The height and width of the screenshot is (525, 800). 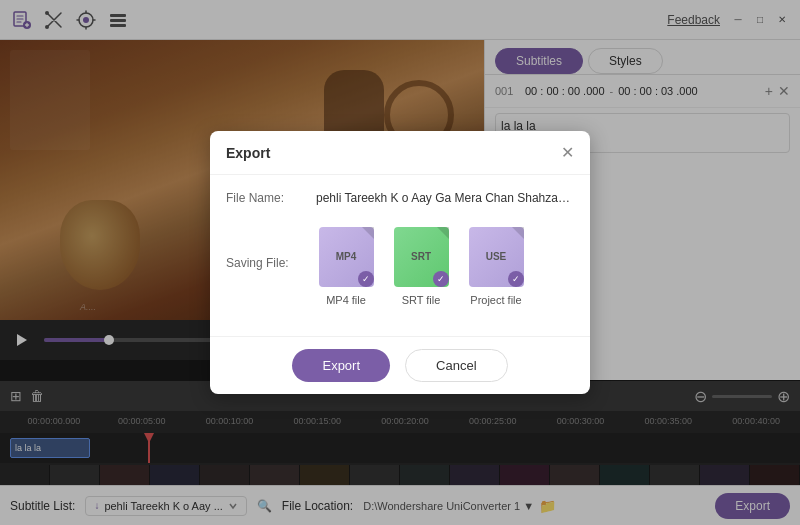 I want to click on dialog-footer: Export Cancel, so click(x=400, y=365).